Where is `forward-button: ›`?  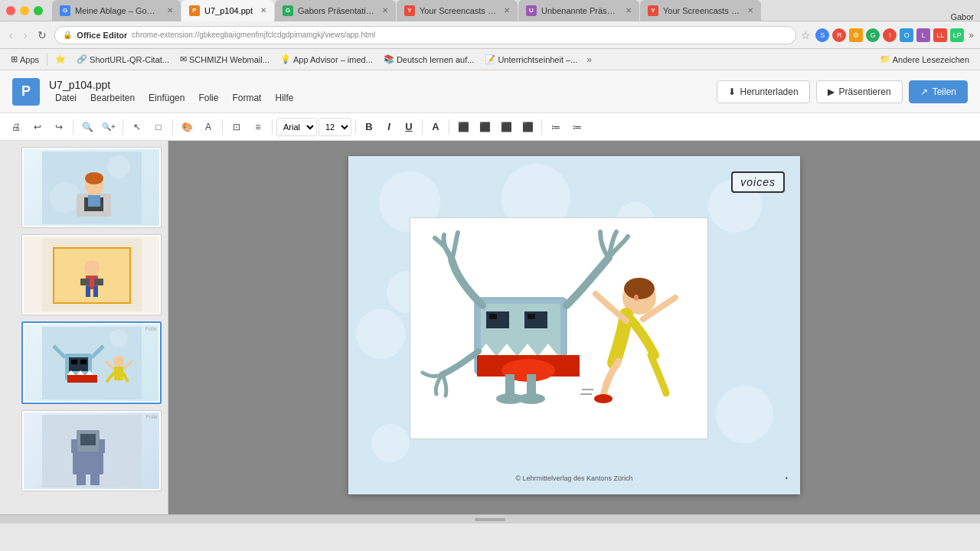 forward-button: › is located at coordinates (26, 35).